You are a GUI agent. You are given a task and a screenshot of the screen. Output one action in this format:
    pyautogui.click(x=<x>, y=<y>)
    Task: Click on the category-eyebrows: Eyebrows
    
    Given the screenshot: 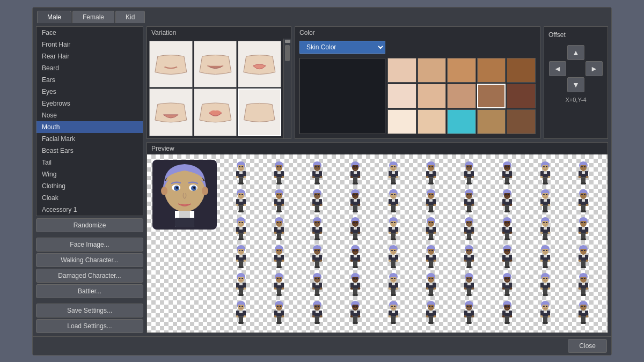 What is the action you would take?
    pyautogui.click(x=90, y=104)
    